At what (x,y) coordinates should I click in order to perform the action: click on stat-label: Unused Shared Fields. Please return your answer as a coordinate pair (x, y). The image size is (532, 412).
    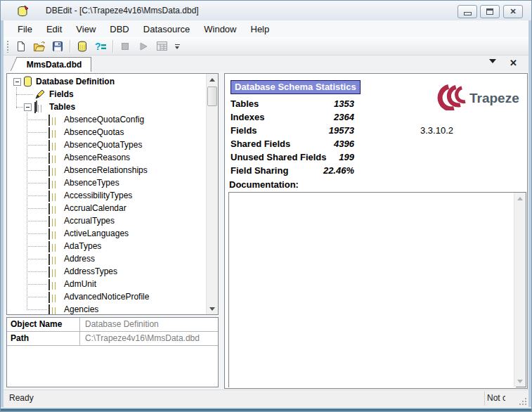
    Looking at the image, I should click on (278, 157).